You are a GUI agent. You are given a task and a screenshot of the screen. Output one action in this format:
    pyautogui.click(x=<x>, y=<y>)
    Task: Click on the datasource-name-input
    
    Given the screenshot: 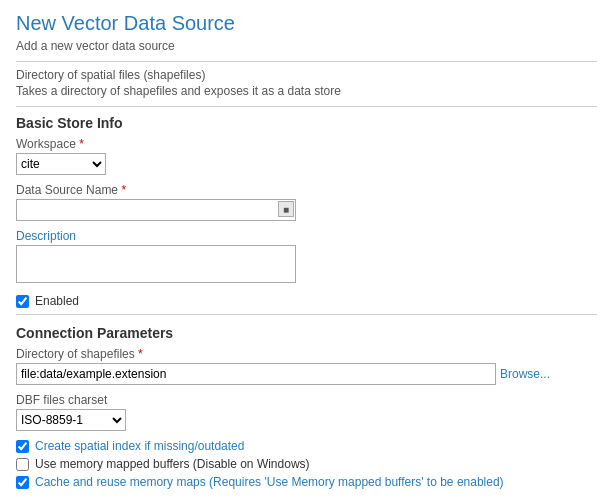 What is the action you would take?
    pyautogui.click(x=156, y=210)
    